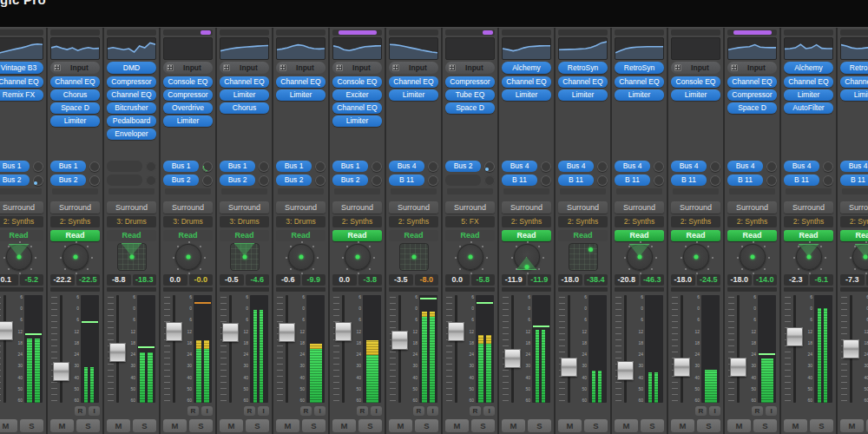 Image resolution: width=868 pixels, height=434 pixels. Describe the element at coordinates (125, 167) in the screenshot. I see `send-empty-slot` at that location.